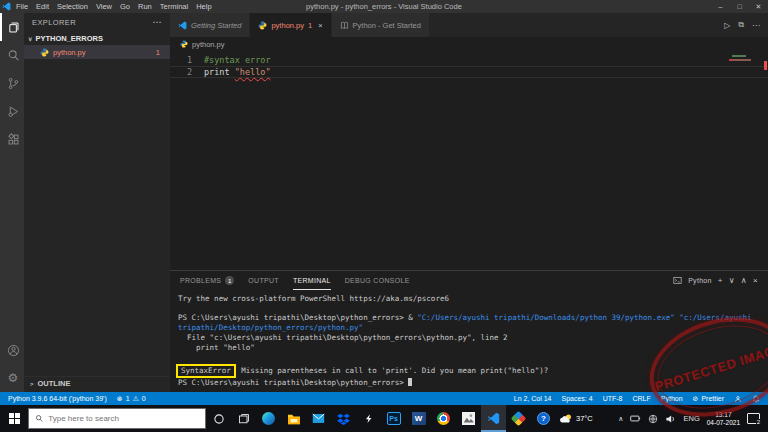 This screenshot has height=432, width=768. I want to click on file-explorer-icon, so click(294, 418).